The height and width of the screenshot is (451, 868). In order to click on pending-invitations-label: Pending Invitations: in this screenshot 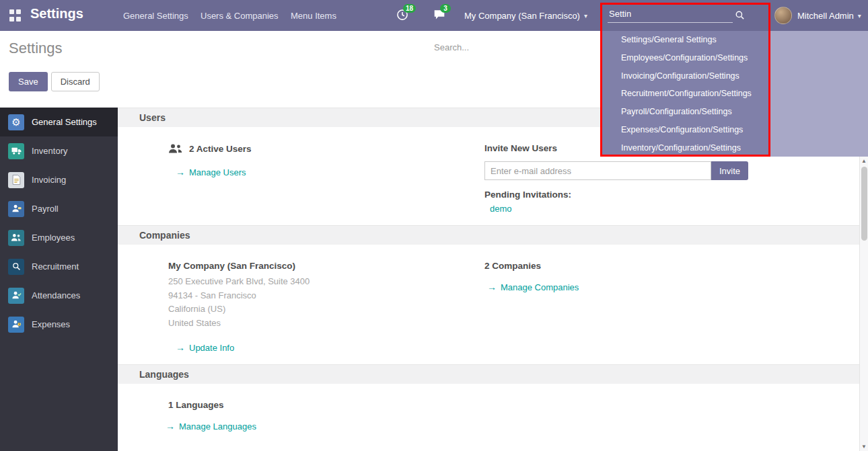, I will do `click(672, 195)`.